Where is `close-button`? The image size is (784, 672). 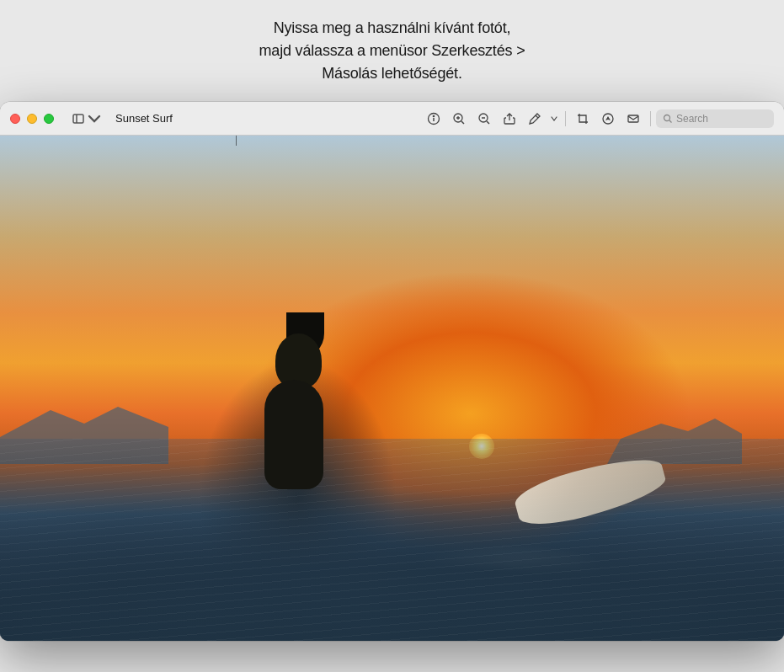 close-button is located at coordinates (15, 119).